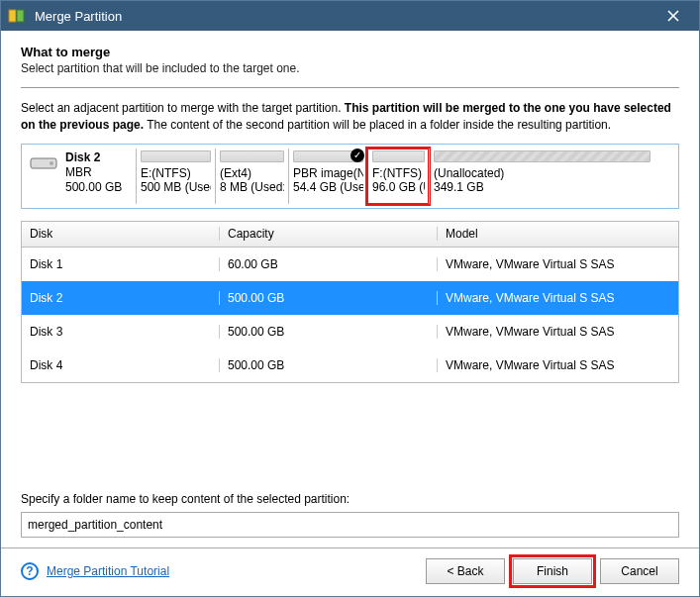 This screenshot has height=597, width=700. What do you see at coordinates (329, 173) in the screenshot?
I see `partition-label: PBR image(N` at bounding box center [329, 173].